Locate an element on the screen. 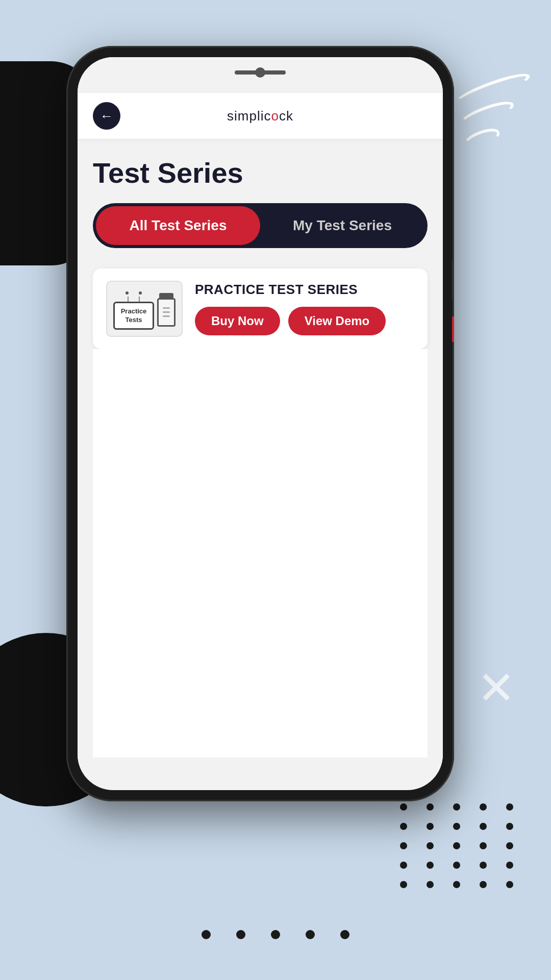  buy-now-button: Buy Now is located at coordinates (238, 321).